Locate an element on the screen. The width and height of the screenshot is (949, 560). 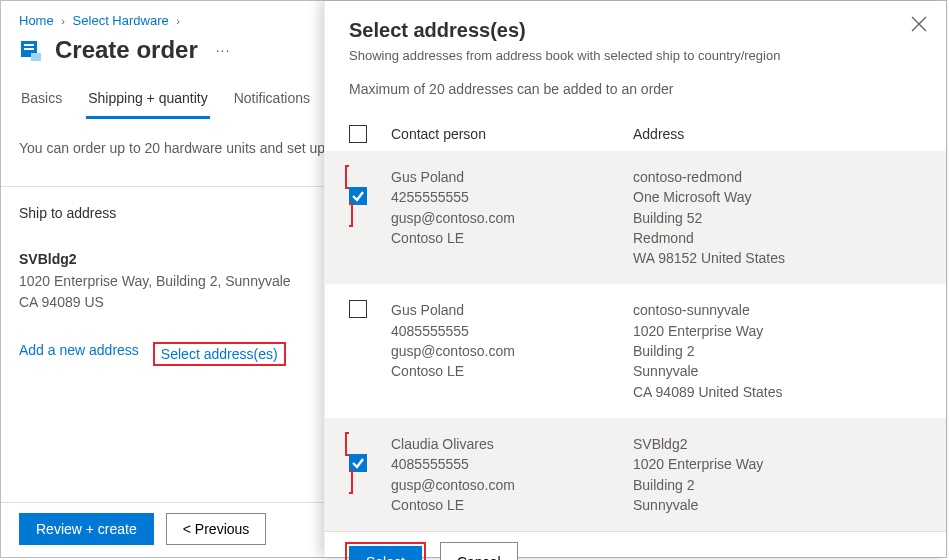
contact-phone: 4255555555 is located at coordinates (501, 197).